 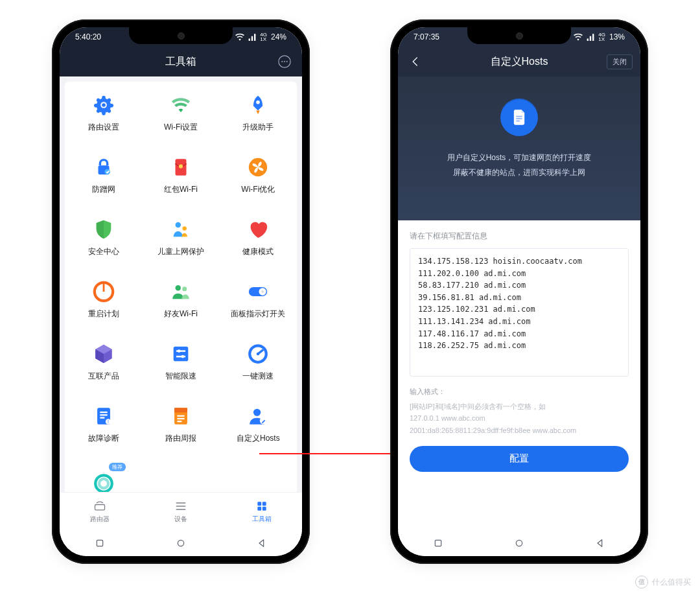 What do you see at coordinates (258, 105) in the screenshot?
I see `rocket-icon` at bounding box center [258, 105].